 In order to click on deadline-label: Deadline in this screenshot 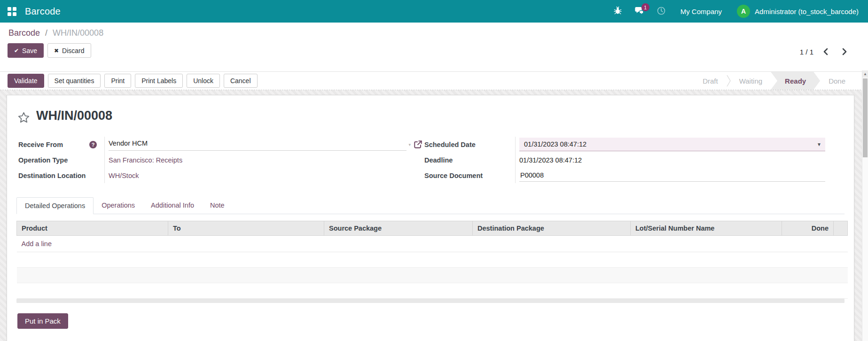, I will do `click(469, 160)`.